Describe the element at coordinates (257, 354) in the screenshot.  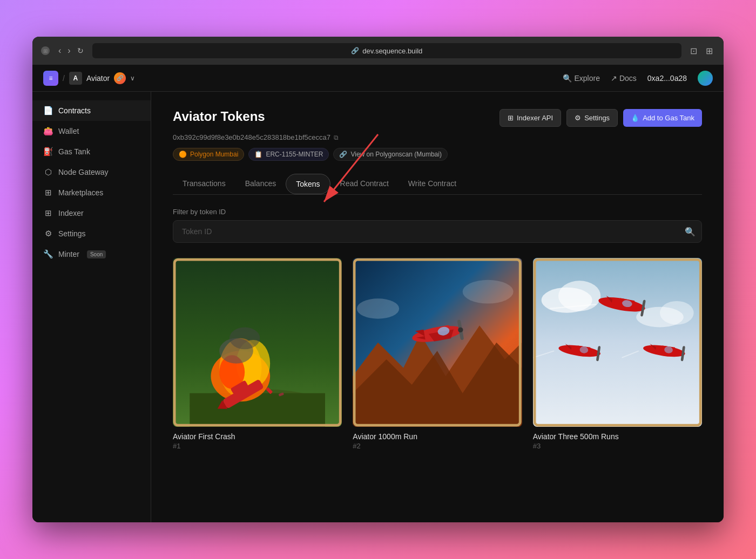
I see `token-card-1: Aviator First Crash #1` at that location.